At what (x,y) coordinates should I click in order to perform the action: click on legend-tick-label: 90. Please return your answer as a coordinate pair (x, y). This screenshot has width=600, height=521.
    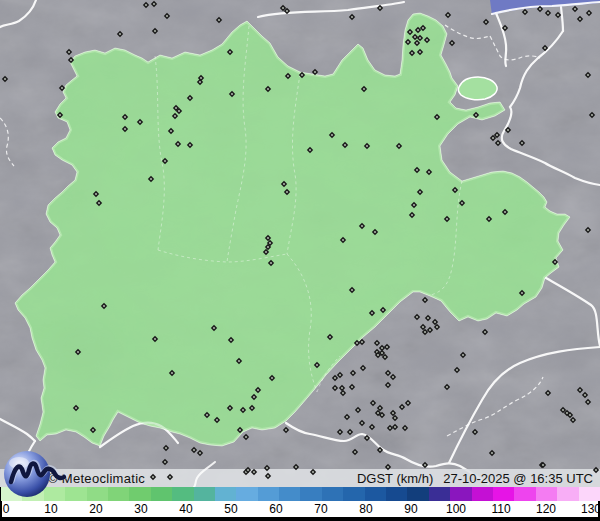
    Looking at the image, I should click on (410, 509).